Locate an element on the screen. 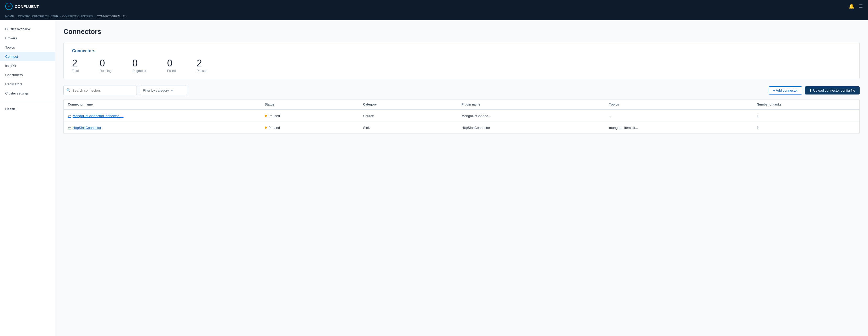 This screenshot has width=868, height=336. sidebar-item-ksqldb: ksqlDB is located at coordinates (28, 66).